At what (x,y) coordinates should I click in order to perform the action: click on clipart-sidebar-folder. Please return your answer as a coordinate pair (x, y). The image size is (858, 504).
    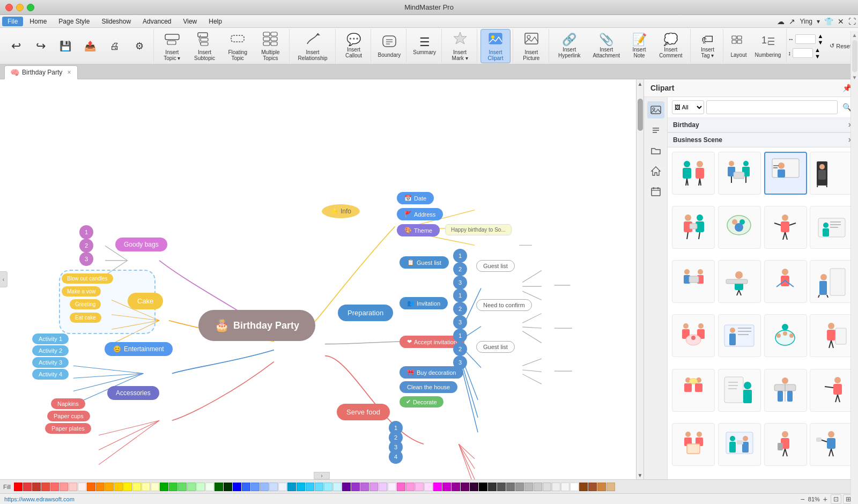
    Looking at the image, I should click on (656, 151).